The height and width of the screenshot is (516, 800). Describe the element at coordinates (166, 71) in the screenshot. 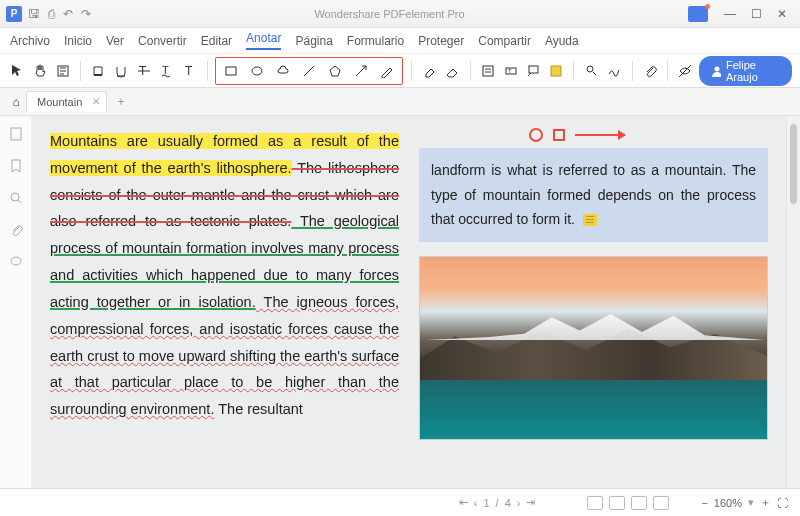

I see `squiggly-tool-icon: T` at that location.